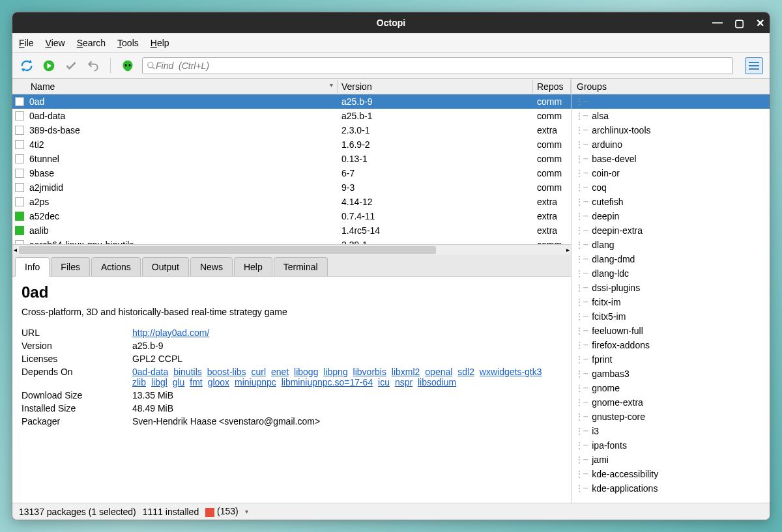  What do you see at coordinates (195, 382) in the screenshot?
I see `dependency-link: fmt` at bounding box center [195, 382].